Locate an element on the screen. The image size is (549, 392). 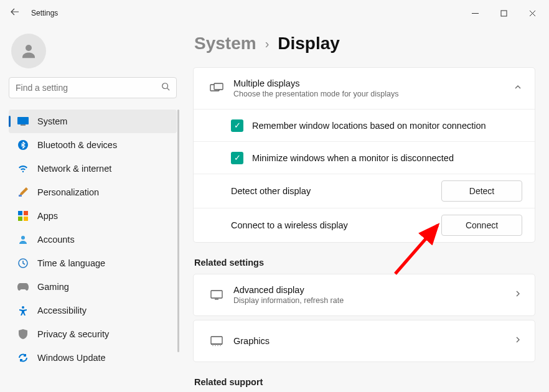
card-subtitle: Choose the presentation mode for your di… is located at coordinates (373, 94).